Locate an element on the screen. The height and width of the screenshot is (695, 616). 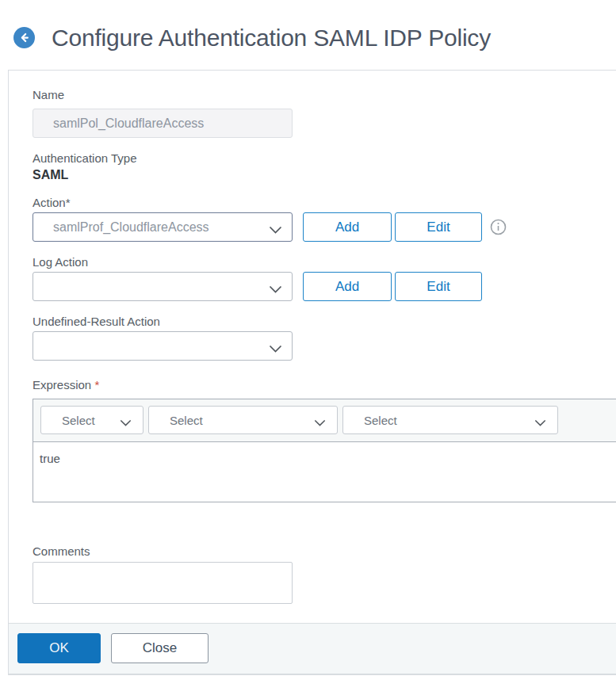
action-select: samlProf_CloudflareAccess is located at coordinates (163, 227).